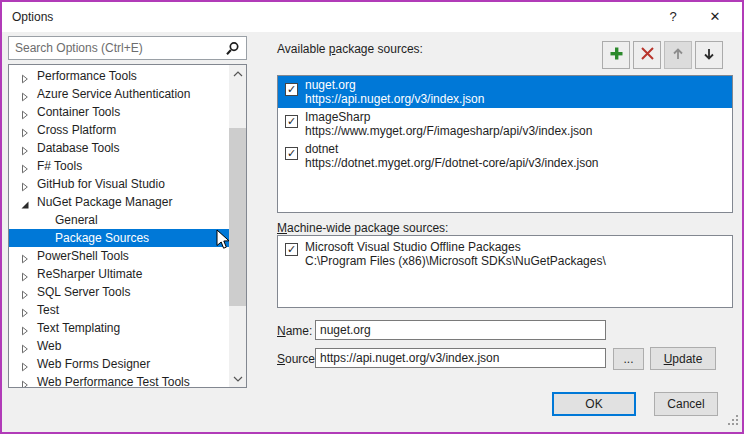 The image size is (744, 434). I want to click on source-url: https://www.myget.org/F/imagesharp/api/v…, so click(448, 131).